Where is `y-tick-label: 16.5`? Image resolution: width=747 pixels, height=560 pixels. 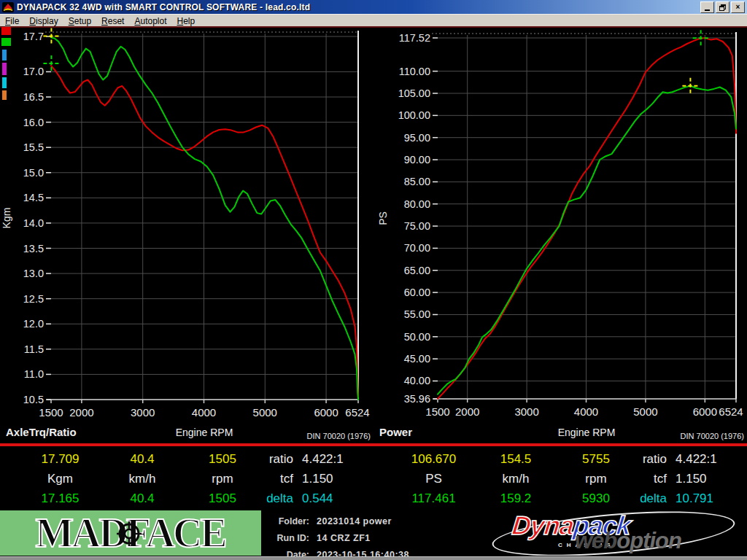 y-tick-label: 16.5 is located at coordinates (34, 97).